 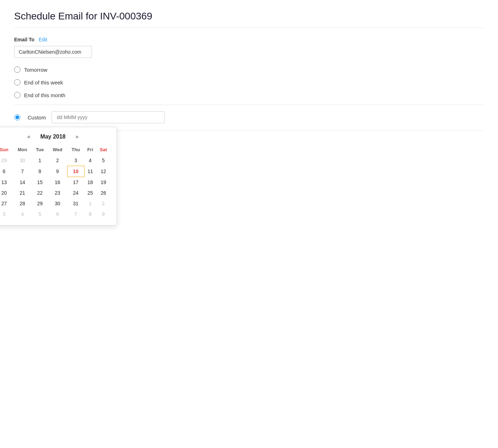 I want to click on col-wed: Wed, so click(x=57, y=151).